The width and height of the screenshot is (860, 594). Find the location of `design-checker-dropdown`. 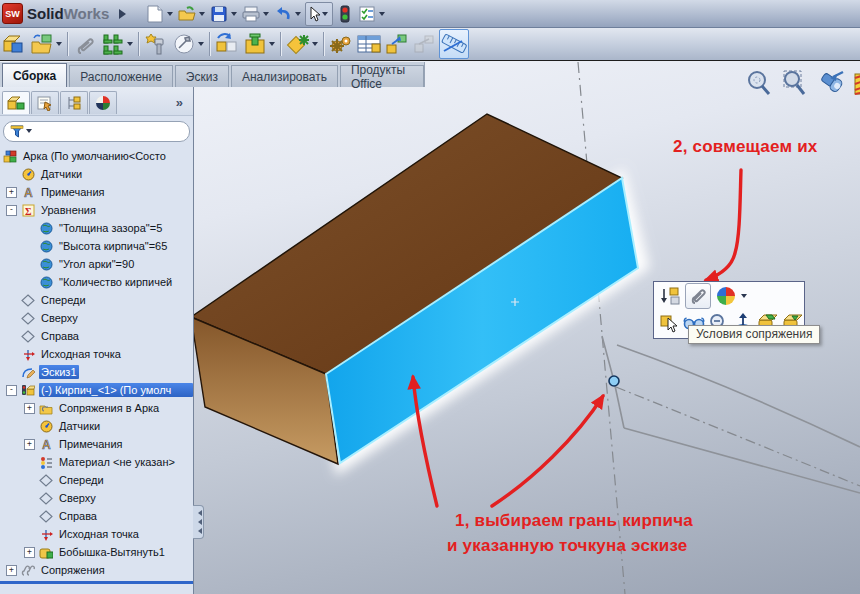

design-checker-dropdown is located at coordinates (382, 16).